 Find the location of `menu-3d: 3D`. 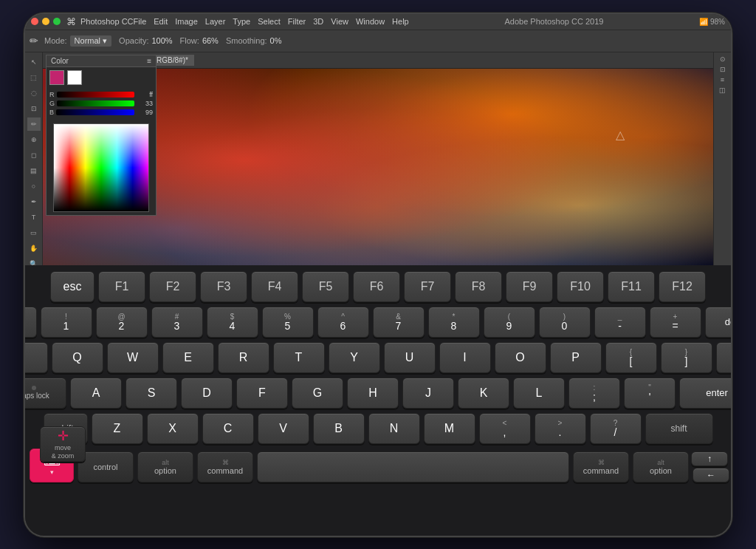

menu-3d: 3D is located at coordinates (318, 21).